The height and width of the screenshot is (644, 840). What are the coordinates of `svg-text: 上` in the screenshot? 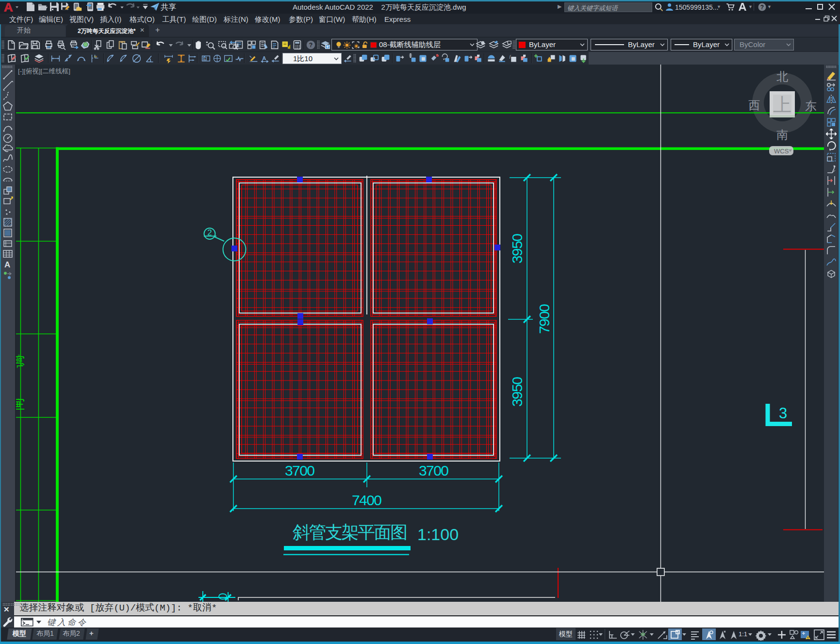 It's located at (782, 105).